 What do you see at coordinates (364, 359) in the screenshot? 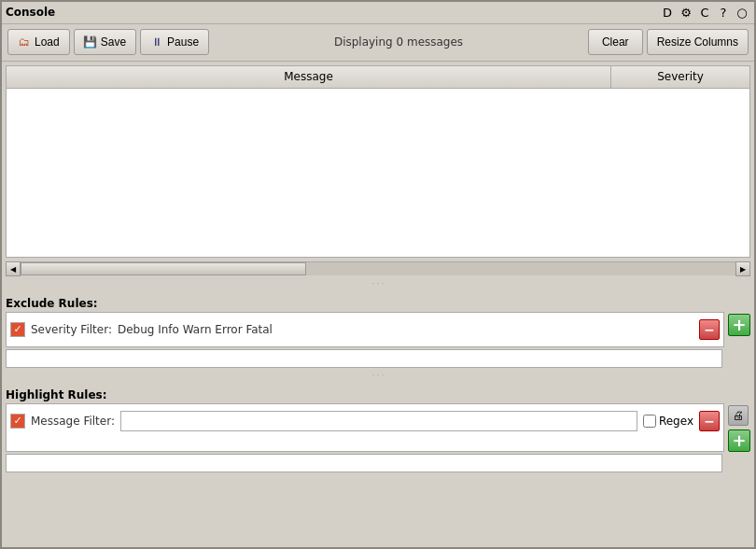
I see `exclude-rules-empty-area` at bounding box center [364, 359].